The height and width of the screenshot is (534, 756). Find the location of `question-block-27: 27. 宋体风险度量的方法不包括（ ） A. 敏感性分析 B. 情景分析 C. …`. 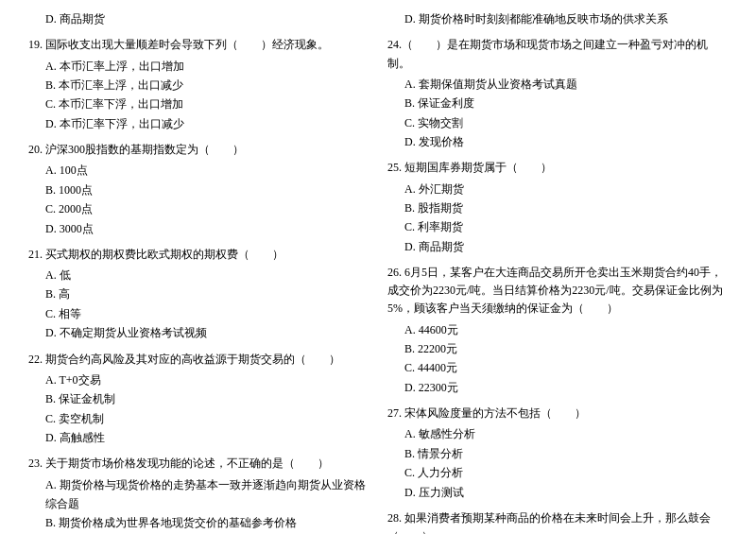

question-block-27: 27. 宋体风险度量的方法不包括（ ） A. 敏感性分析 B. 情景分析 C. … is located at coordinates (558, 454).